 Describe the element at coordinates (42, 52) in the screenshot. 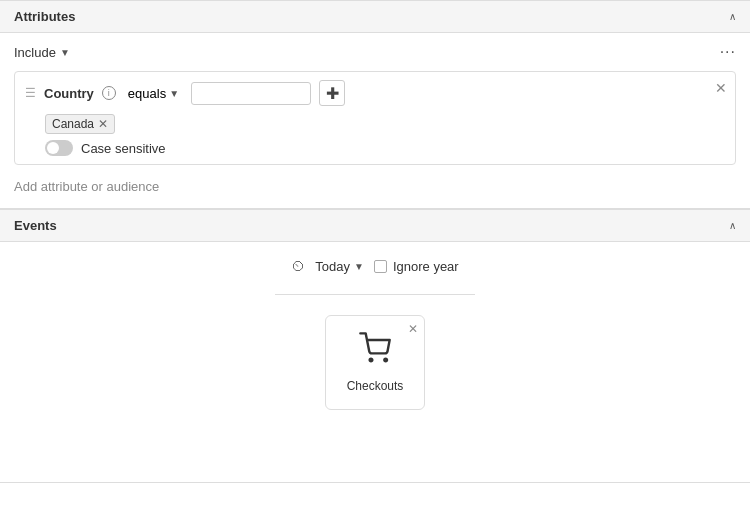

I see `include-dropdown: Include ▼` at that location.